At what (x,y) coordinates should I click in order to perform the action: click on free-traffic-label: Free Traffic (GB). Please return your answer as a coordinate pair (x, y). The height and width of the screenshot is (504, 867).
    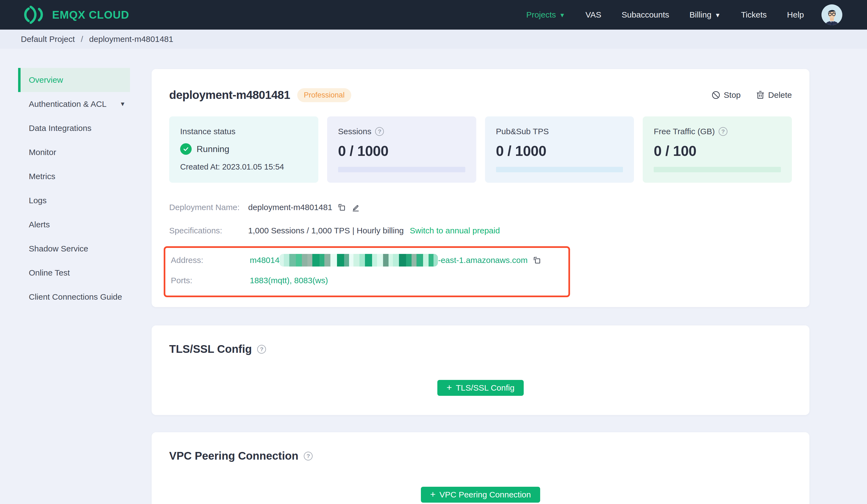
    Looking at the image, I should click on (684, 131).